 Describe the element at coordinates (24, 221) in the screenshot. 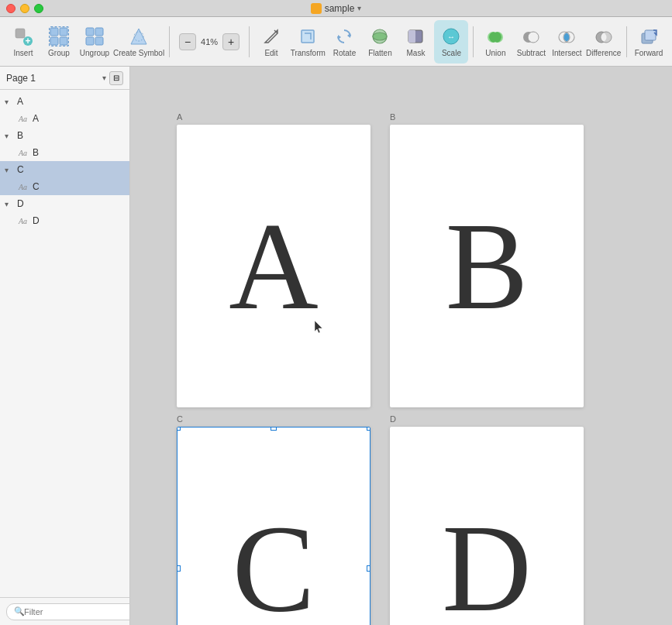

I see `layer-type-icon-D: Aa` at that location.